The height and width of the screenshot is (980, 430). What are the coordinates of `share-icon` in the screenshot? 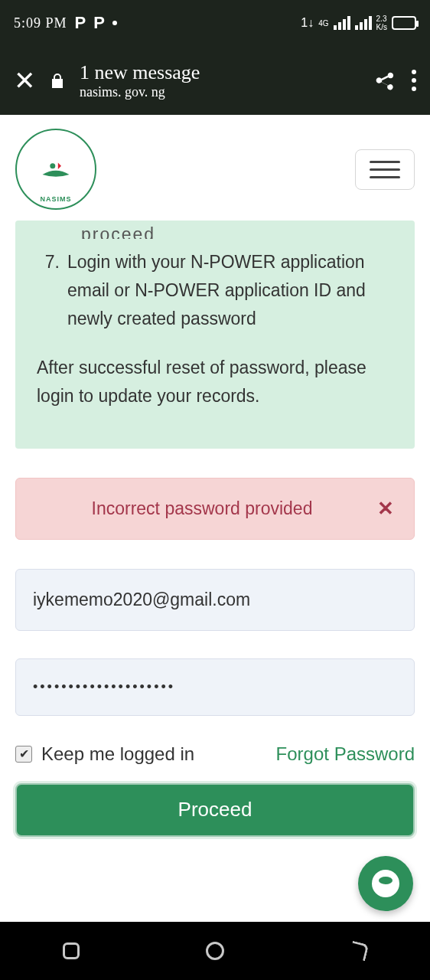 It's located at (385, 80).